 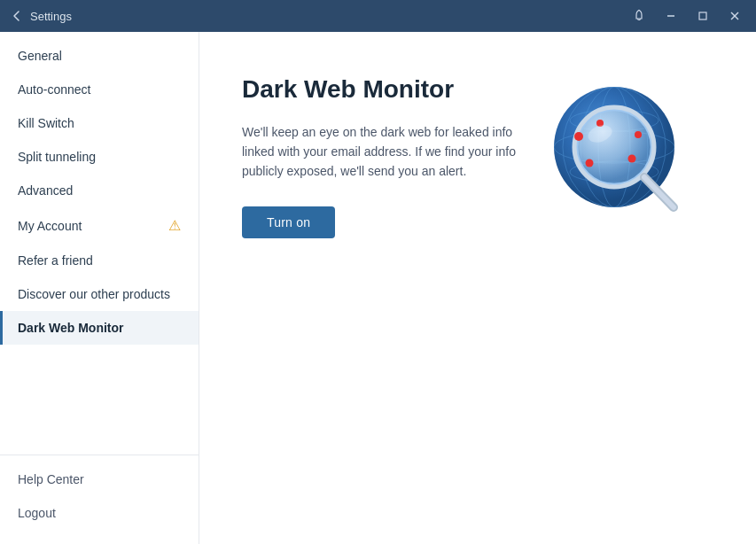 What do you see at coordinates (55, 89) in the screenshot?
I see `sidebar-label-auto-connect: Auto-connect` at bounding box center [55, 89].